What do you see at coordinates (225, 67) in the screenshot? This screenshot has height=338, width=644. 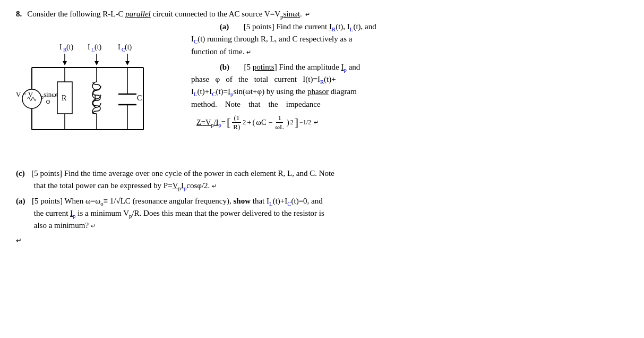 I see `part-b-label: (b)` at bounding box center [225, 67].